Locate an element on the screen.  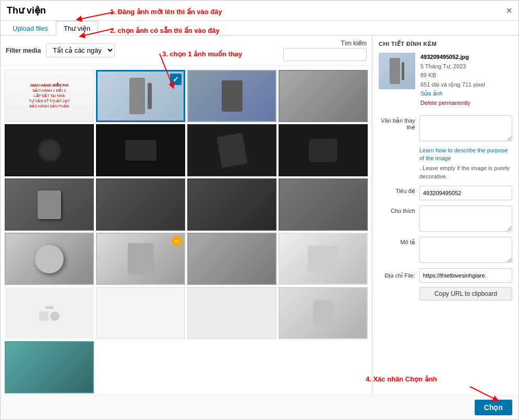
list-item: ✏ is located at coordinates (141, 259).